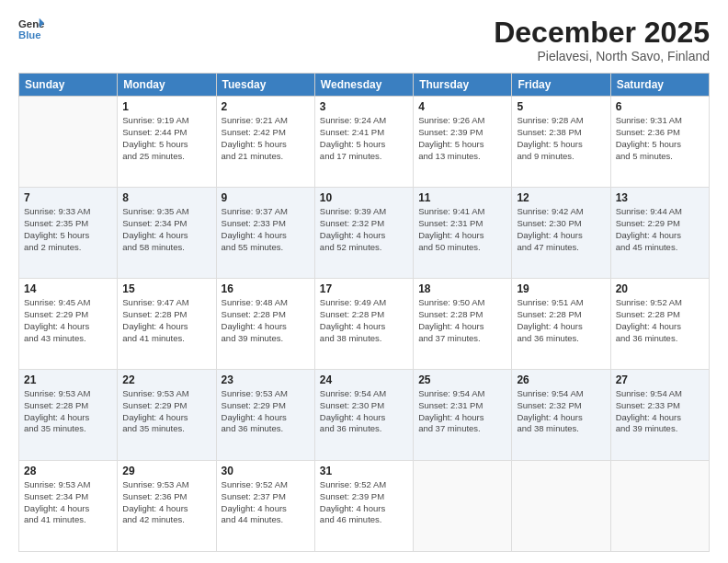 This screenshot has height=563, width=728. I want to click on day-info: Sunrise: 9:33 AM Sunset: 2:35 PM Dayligh…, so click(68, 230).